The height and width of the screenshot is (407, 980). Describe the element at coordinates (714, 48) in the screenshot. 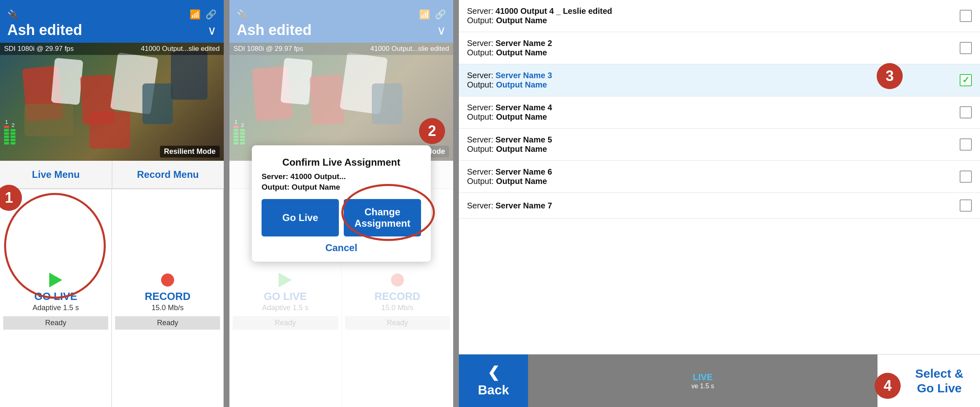

I see `server-item-text-1: Server: Server Name 2Output: Output Name` at that location.